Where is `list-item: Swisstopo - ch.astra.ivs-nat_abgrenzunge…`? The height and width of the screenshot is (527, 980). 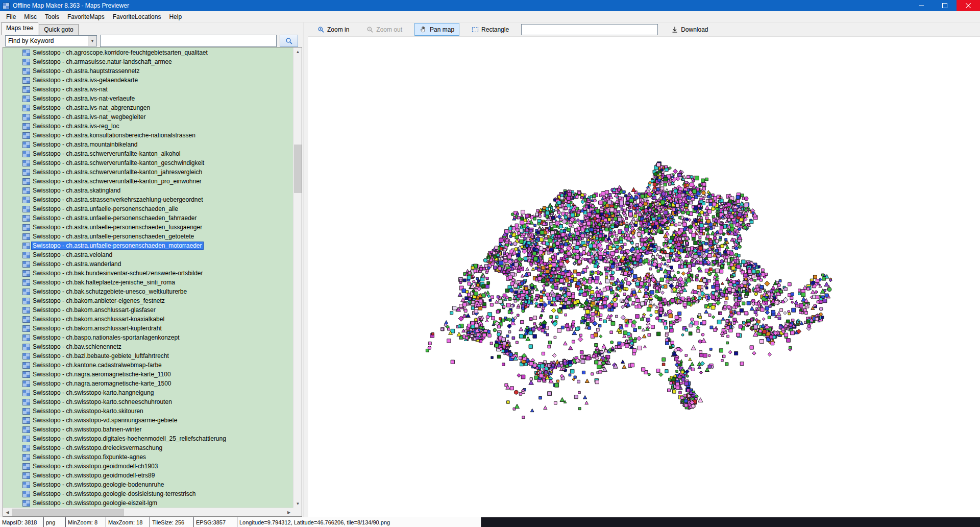
list-item: Swisstopo - ch.astra.ivs-nat_abgrenzunge… is located at coordinates (148, 108).